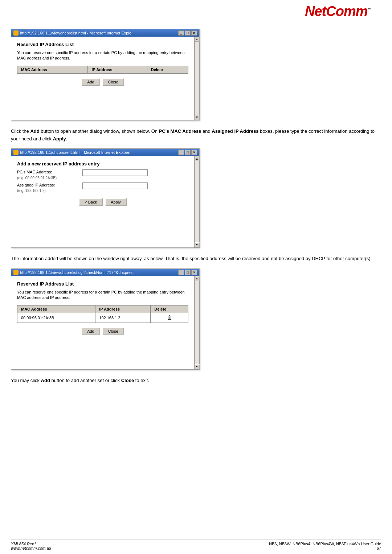 The image size is (392, 554). I want to click on col-mac: MAC Address, so click(53, 70).